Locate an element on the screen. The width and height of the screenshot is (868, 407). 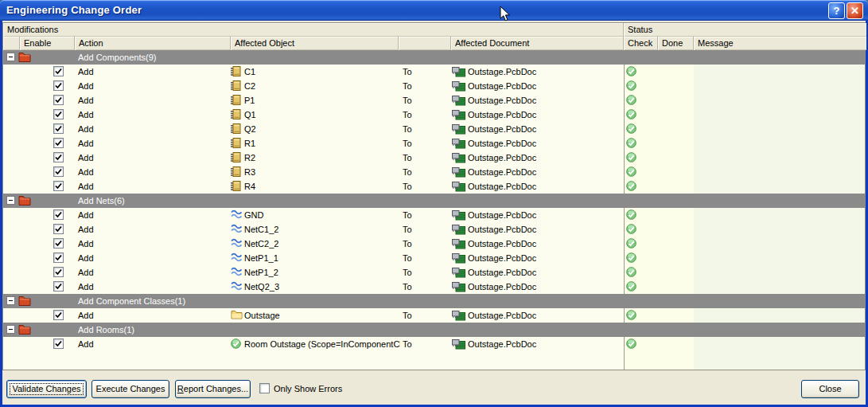
group-row: Add Components(9) is located at coordinates (434, 57).